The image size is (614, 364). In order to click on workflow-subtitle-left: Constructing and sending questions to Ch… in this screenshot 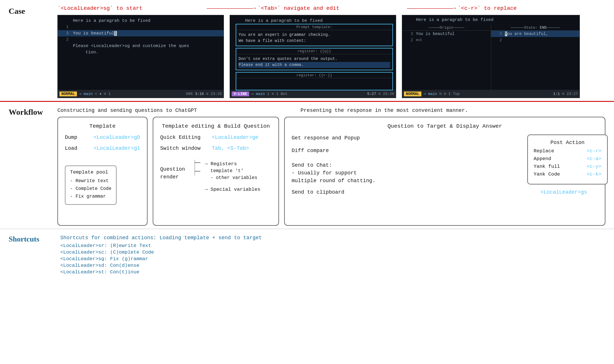, I will do `click(175, 110)`.